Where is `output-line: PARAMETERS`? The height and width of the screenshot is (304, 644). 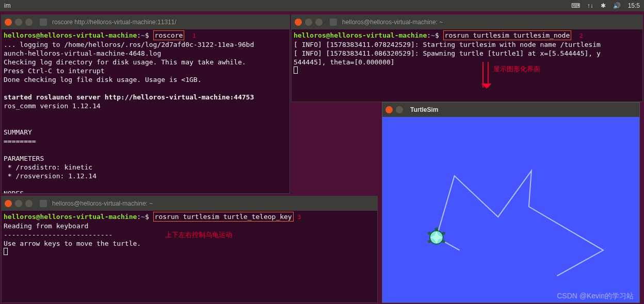 output-line: PARAMETERS is located at coordinates (24, 159).